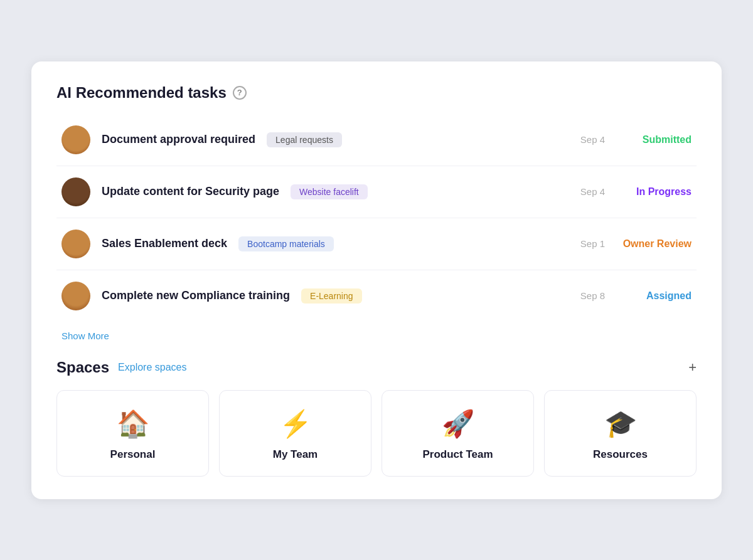  What do you see at coordinates (376, 192) in the screenshot?
I see `task-row: Update content for Security pageWebsite …` at bounding box center [376, 192].